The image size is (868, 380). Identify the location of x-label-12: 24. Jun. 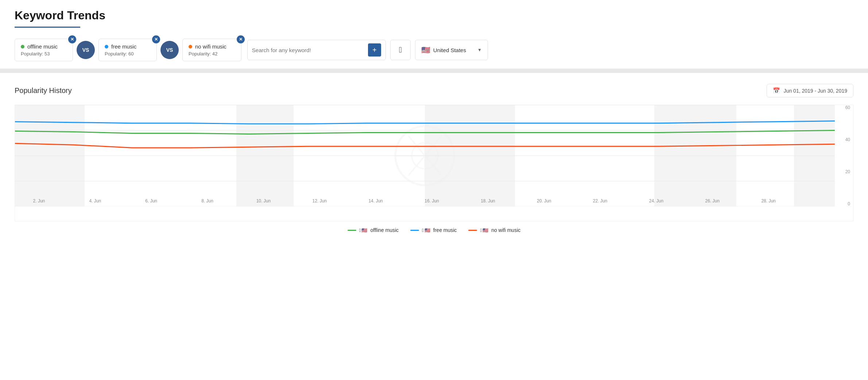
(656, 201).